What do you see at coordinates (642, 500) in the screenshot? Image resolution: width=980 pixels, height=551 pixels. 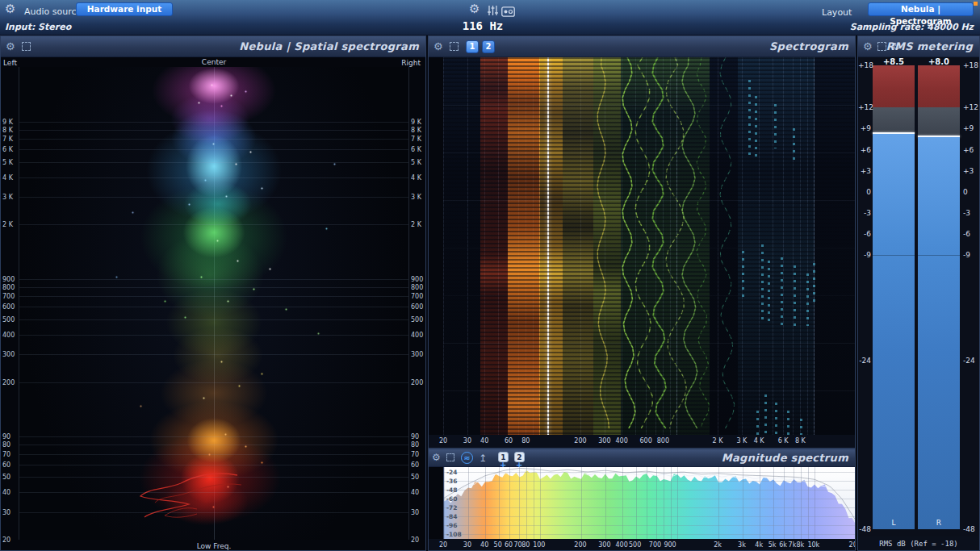 I see `magnitude-panel: ⚙ ≈ ↥ 1 + 2 + Magnitude spectrum` at bounding box center [642, 500].